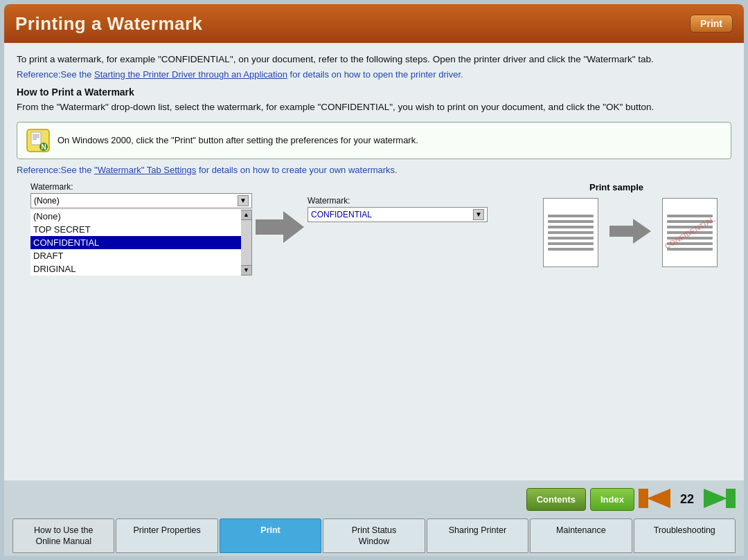 The height and width of the screenshot is (560, 748). I want to click on reference1-prefix: Reference:, so click(39, 75).